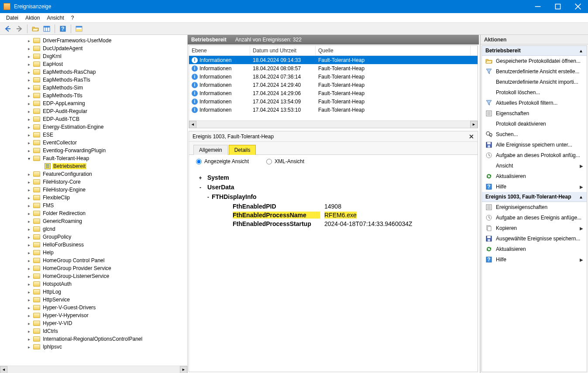 This screenshot has height=373, width=588. What do you see at coordinates (93, 190) in the screenshot?
I see `tree-folder-node: ▸FileHistory-Engine` at bounding box center [93, 190].